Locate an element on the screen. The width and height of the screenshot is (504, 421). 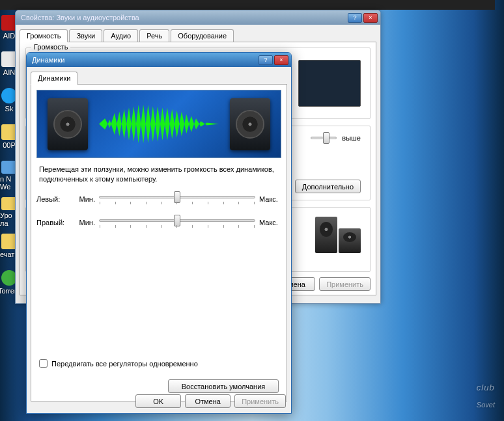
window-title: Динамики is located at coordinates (48, 60).